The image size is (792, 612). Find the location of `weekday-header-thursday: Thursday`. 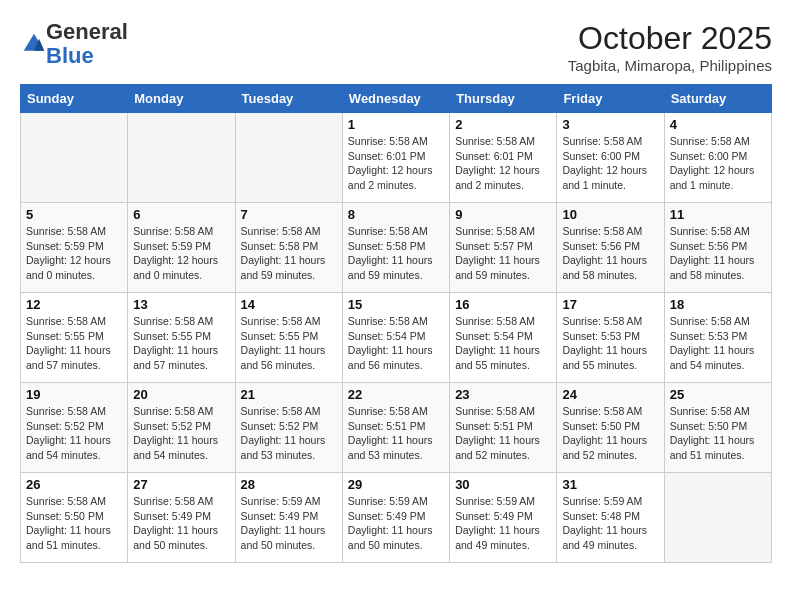

weekday-header-thursday: Thursday is located at coordinates (504, 99).